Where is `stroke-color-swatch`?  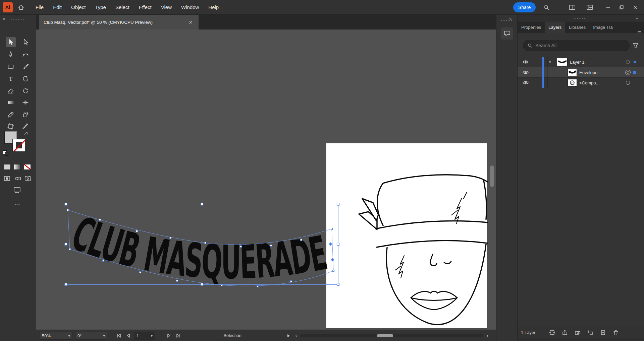 stroke-color-swatch is located at coordinates (19, 145).